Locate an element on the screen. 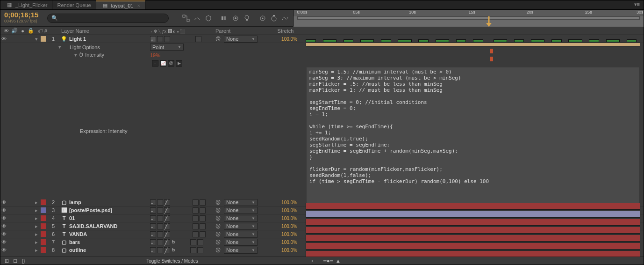  tab-layout-01: ▦layout_01× is located at coordinates (121, 5).